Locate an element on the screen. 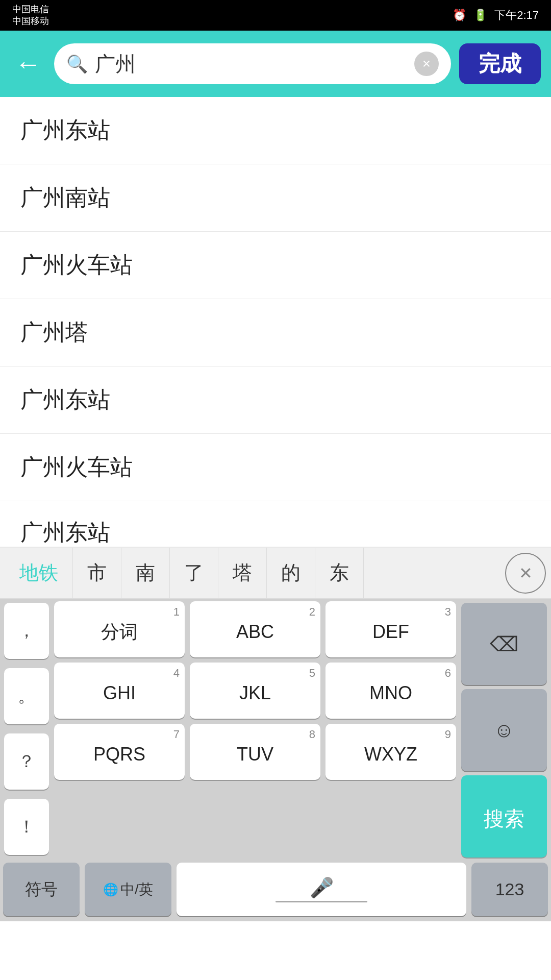 The width and height of the screenshot is (551, 980). suggestion-item-4: 塔 is located at coordinates (243, 573).